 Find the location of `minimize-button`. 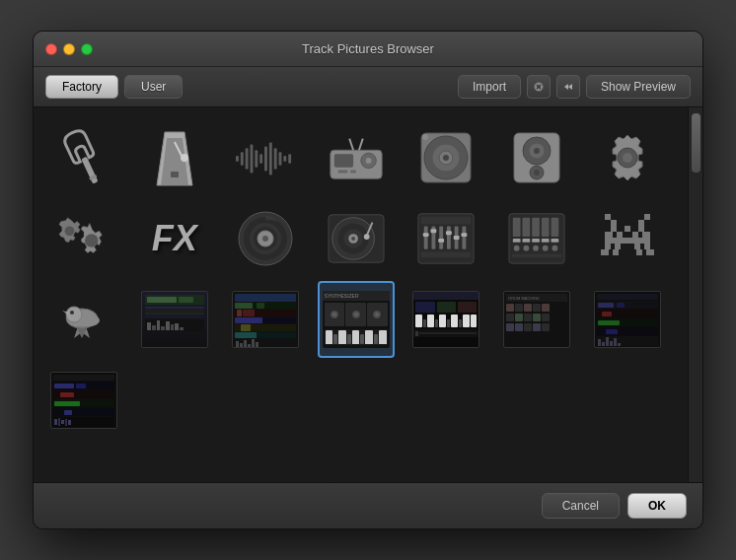

minimize-button is located at coordinates (69, 49).